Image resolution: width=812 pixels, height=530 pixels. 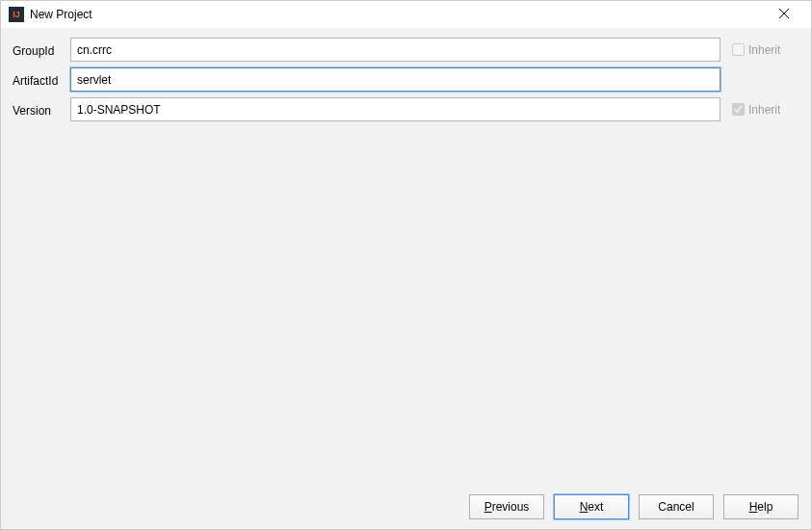 I want to click on version-inherit: Inherit, so click(x=766, y=110).